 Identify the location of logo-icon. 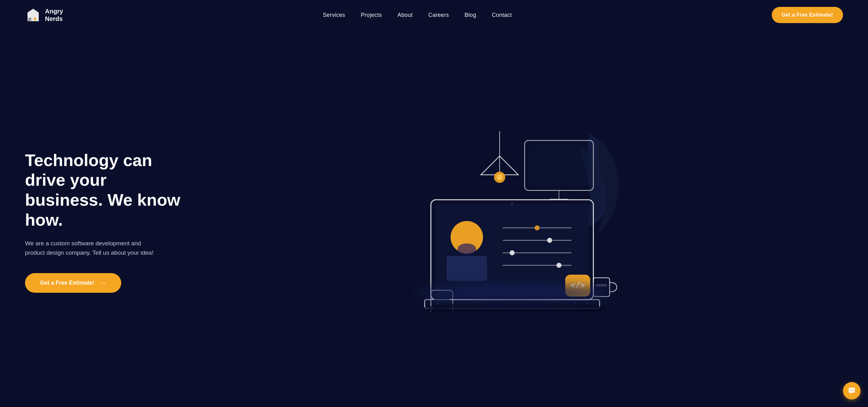
(33, 15).